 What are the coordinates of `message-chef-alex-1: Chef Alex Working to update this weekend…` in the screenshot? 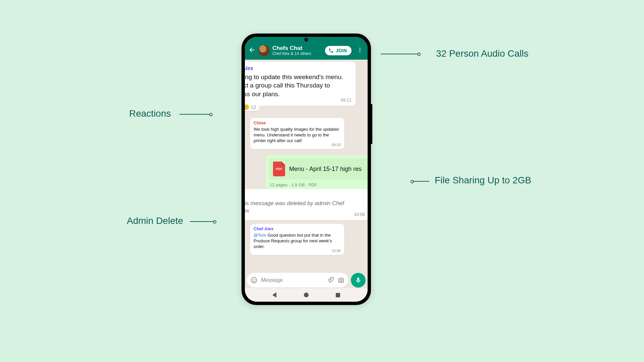 It's located at (300, 84).